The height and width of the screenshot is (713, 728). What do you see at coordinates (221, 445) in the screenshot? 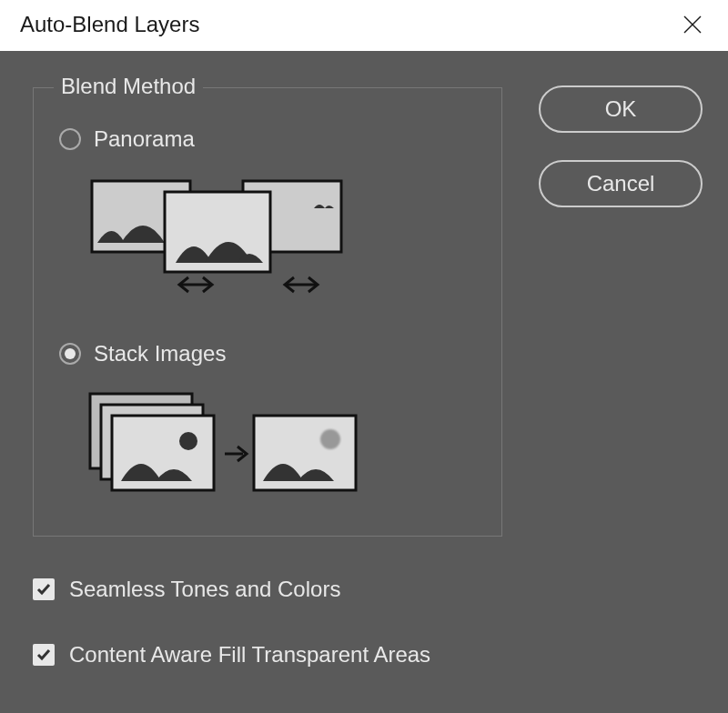
I see `stack-icon` at bounding box center [221, 445].